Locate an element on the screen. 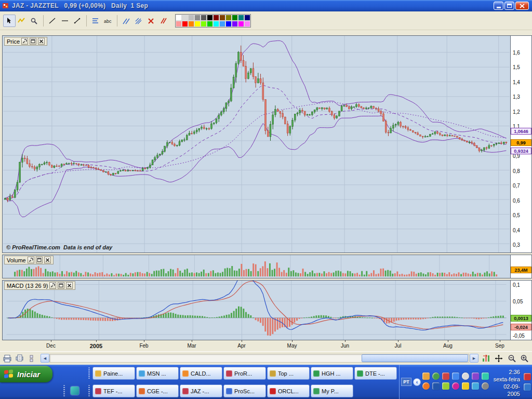 The width and height of the screenshot is (532, 399). pan-icon is located at coordinates (499, 358).